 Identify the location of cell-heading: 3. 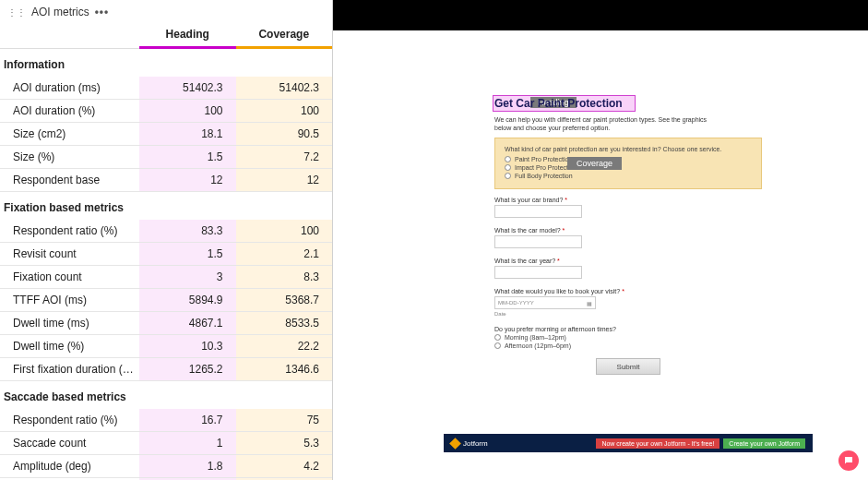
(188, 277).